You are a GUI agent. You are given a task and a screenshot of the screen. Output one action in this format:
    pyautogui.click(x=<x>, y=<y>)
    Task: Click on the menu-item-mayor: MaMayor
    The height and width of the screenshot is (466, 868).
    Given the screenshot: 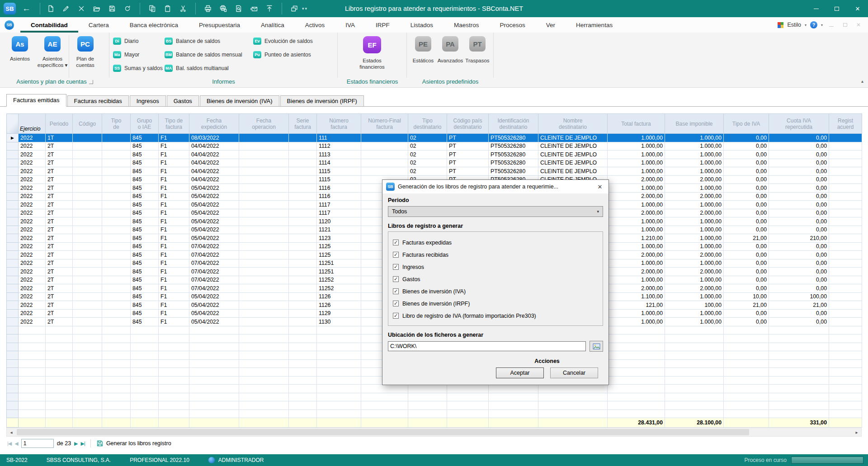 What is the action you would take?
    pyautogui.click(x=139, y=54)
    